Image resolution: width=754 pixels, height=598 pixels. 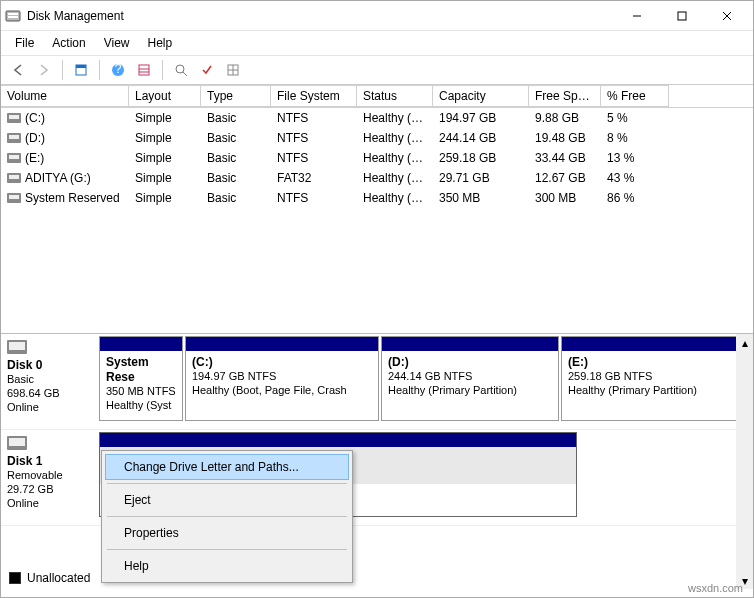 I want to click on cell-free: 12.67 GB, so click(x=565, y=178).